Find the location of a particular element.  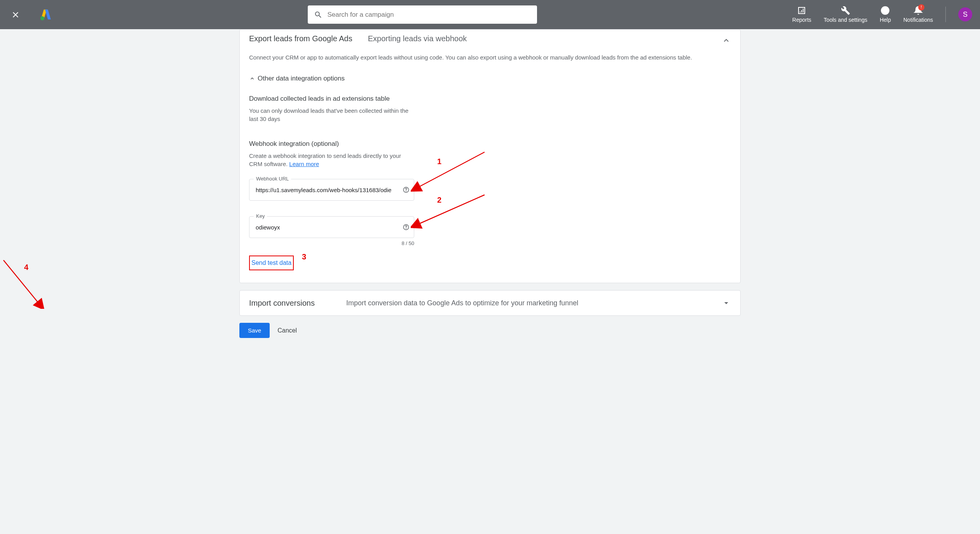

webhook-url-input is located at coordinates (332, 190).